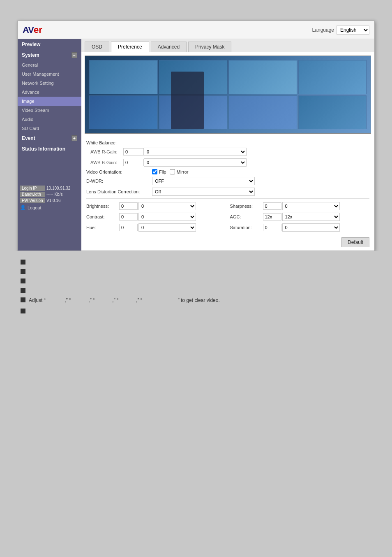  What do you see at coordinates (196, 300) in the screenshot?
I see `bullet-5: Adjust “ ,” “ ,” “ ,” “ ,” “ ” to get cl…` at bounding box center [196, 300].